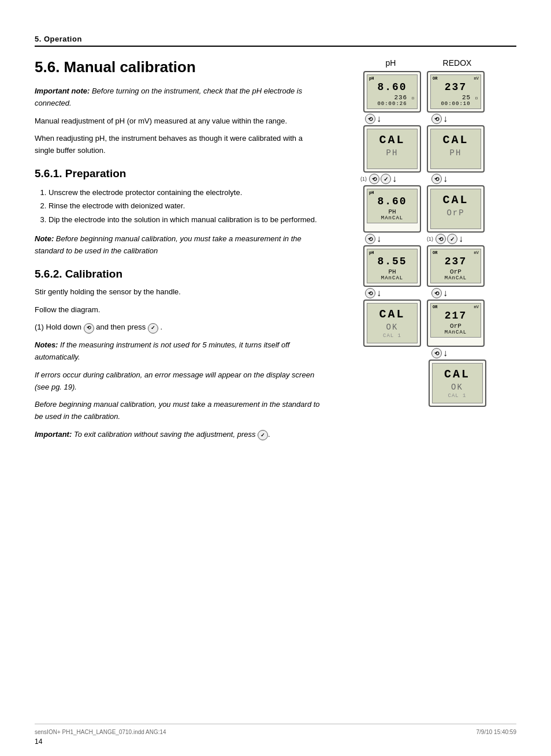 The image size is (551, 756). What do you see at coordinates (370, 293) in the screenshot?
I see `back-btn-4: ⟲` at bounding box center [370, 293].